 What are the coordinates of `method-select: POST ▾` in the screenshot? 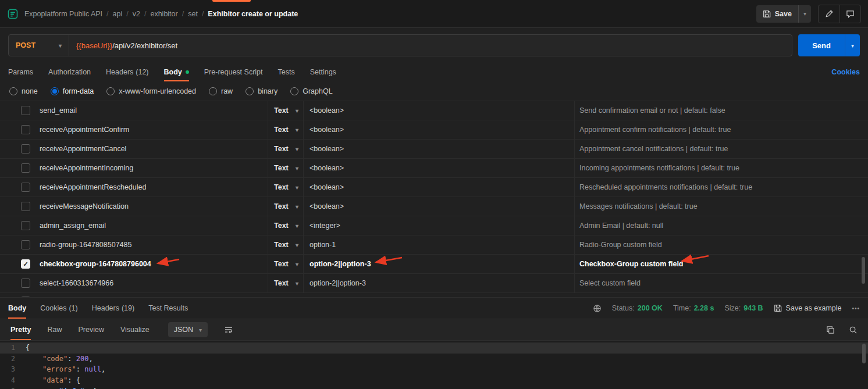 It's located at (39, 45).